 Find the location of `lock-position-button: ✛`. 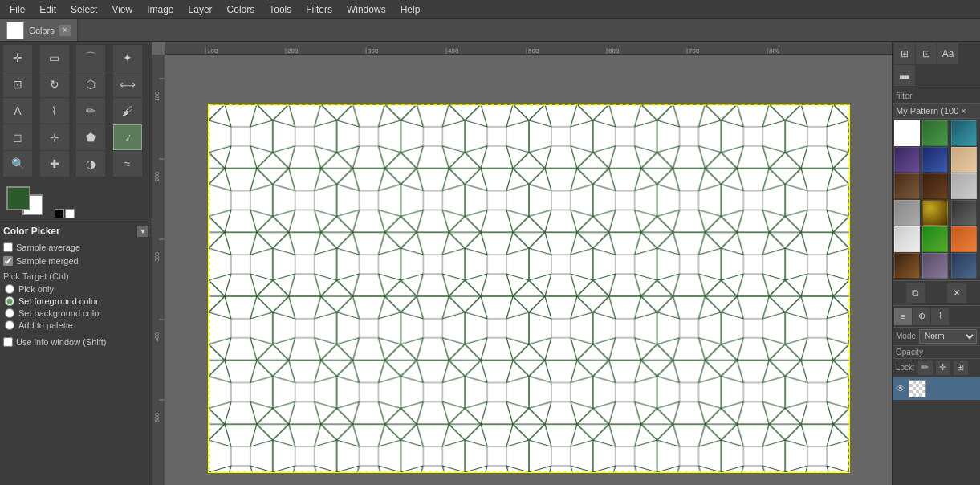

lock-position-button: ✛ is located at coordinates (943, 368).